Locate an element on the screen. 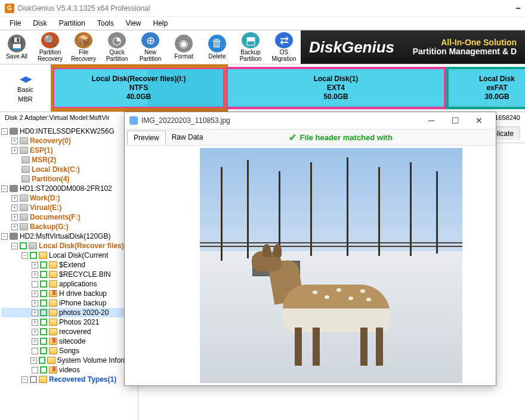 The width and height of the screenshot is (525, 420). nav-arrows: ◀ ▶ is located at coordinates (26, 79).